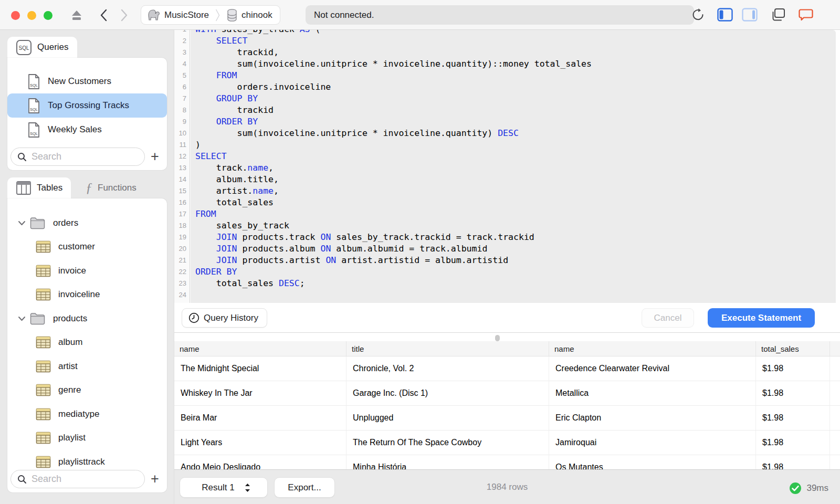  What do you see at coordinates (507, 418) in the screenshot?
I see `table-row: Beira MarUnpluggedEric Clapton$1.98` at bounding box center [507, 418].